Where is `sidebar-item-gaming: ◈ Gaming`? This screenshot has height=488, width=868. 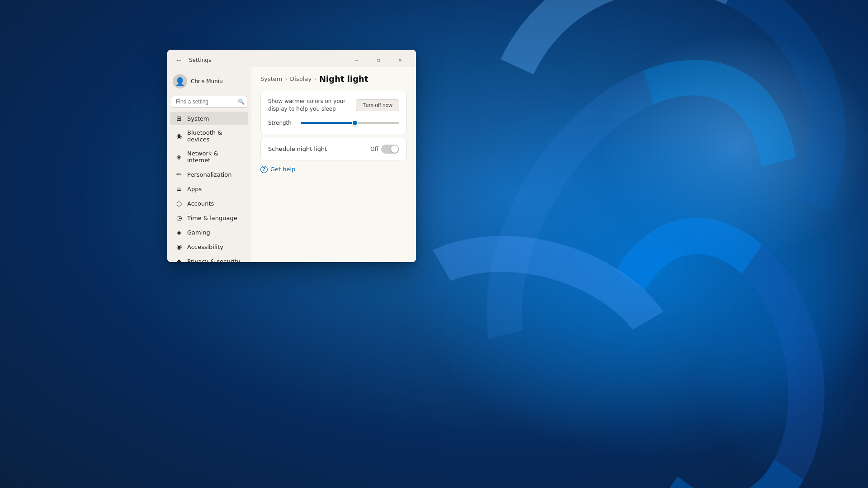 sidebar-item-gaming: ◈ Gaming is located at coordinates (209, 232).